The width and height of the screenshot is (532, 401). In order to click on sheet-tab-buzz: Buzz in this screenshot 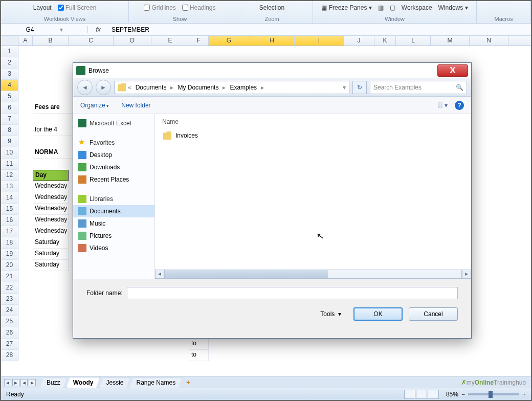, I will do `click(53, 383)`.